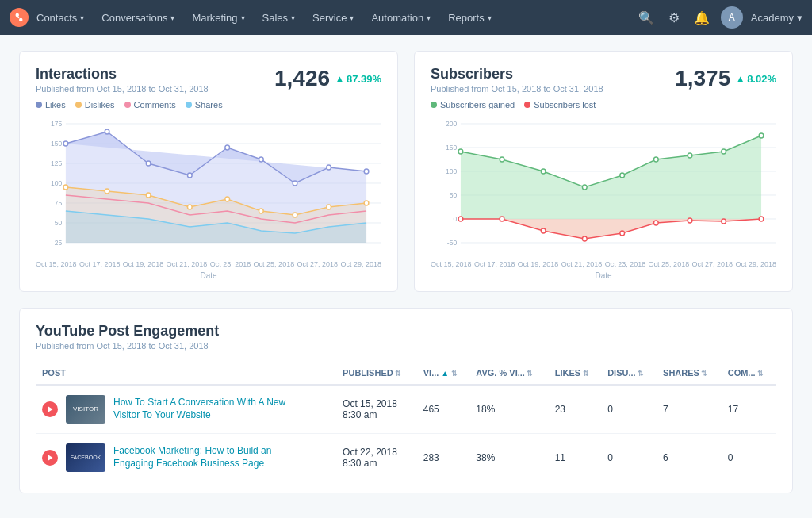 The height and width of the screenshot is (518, 812). Describe the element at coordinates (151, 105) in the screenshot. I see `legend-comments: Comments` at that location.